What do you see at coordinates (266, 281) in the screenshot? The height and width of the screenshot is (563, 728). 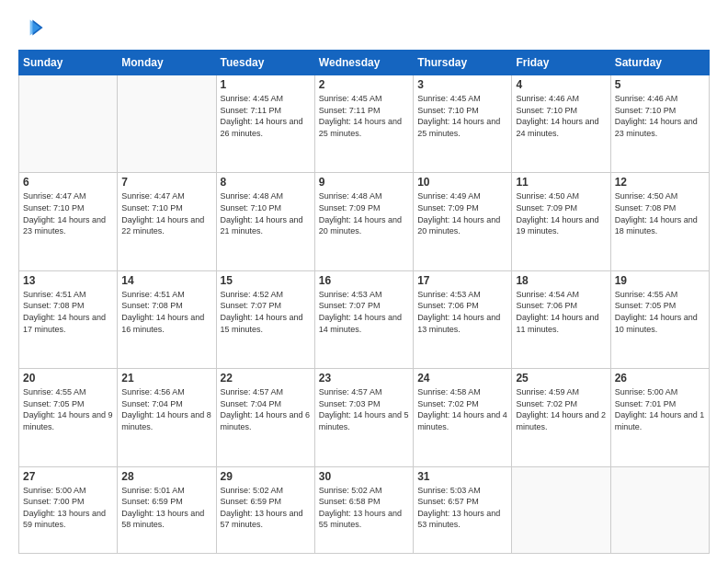 I see `day-number: 15` at bounding box center [266, 281].